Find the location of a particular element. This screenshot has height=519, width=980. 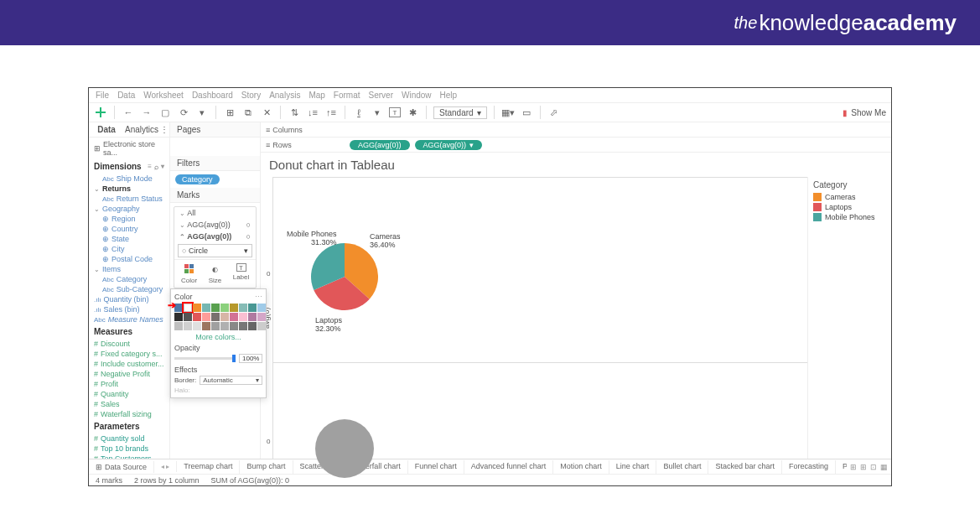

row-pill-1: AGG(avg(0)) is located at coordinates (380, 145).